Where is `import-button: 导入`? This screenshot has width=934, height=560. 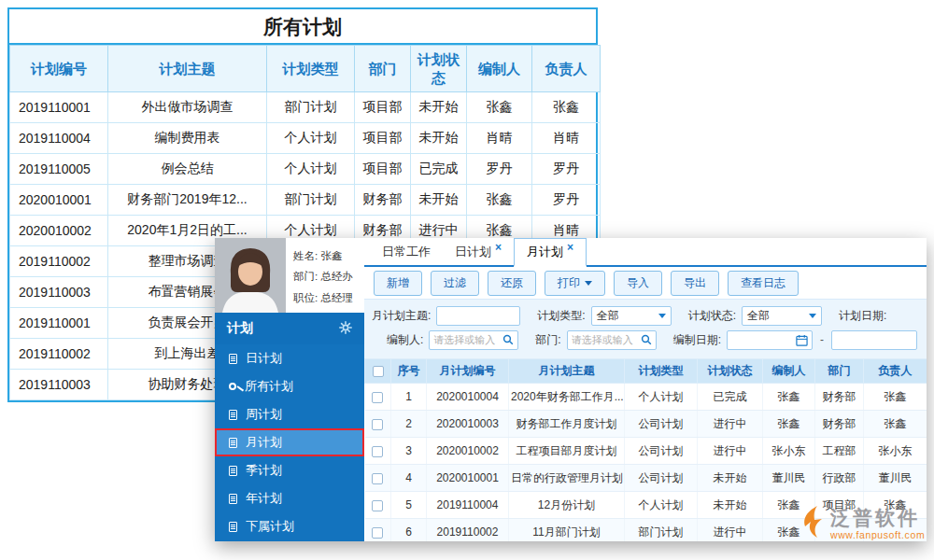
import-button: 导入 is located at coordinates (638, 284).